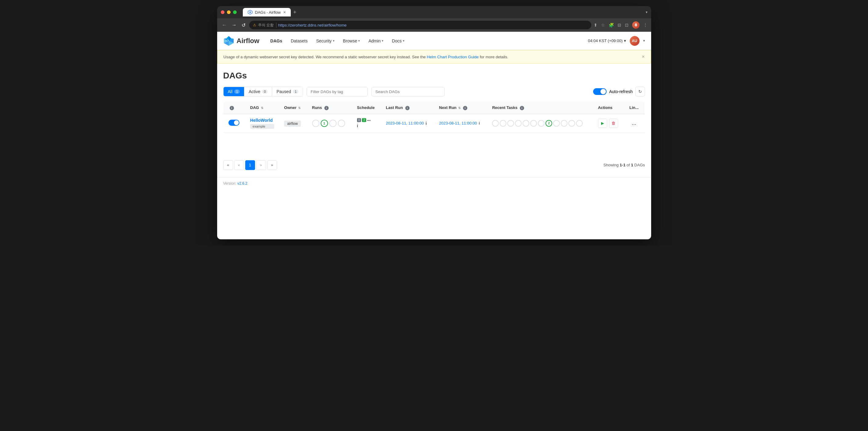  Describe the element at coordinates (434, 57) in the screenshot. I see `alert-banner: Usage of a dynamic webserver secret key …` at that location.